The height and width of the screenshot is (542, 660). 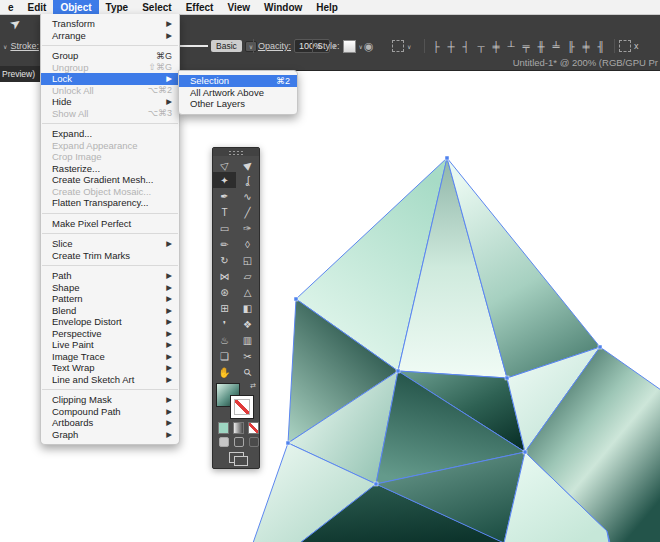 I want to click on object-menu-item-path: Path▶, so click(x=110, y=276).